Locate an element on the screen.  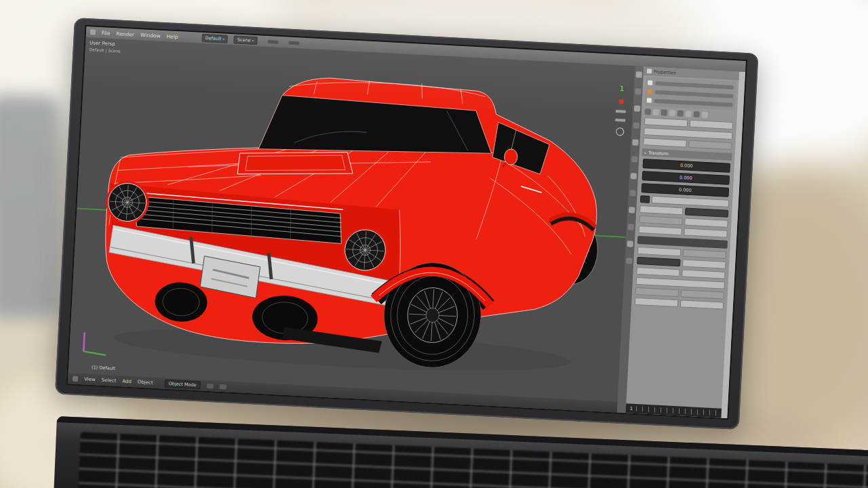
scene-info-label: Default | Scene is located at coordinates (104, 50).